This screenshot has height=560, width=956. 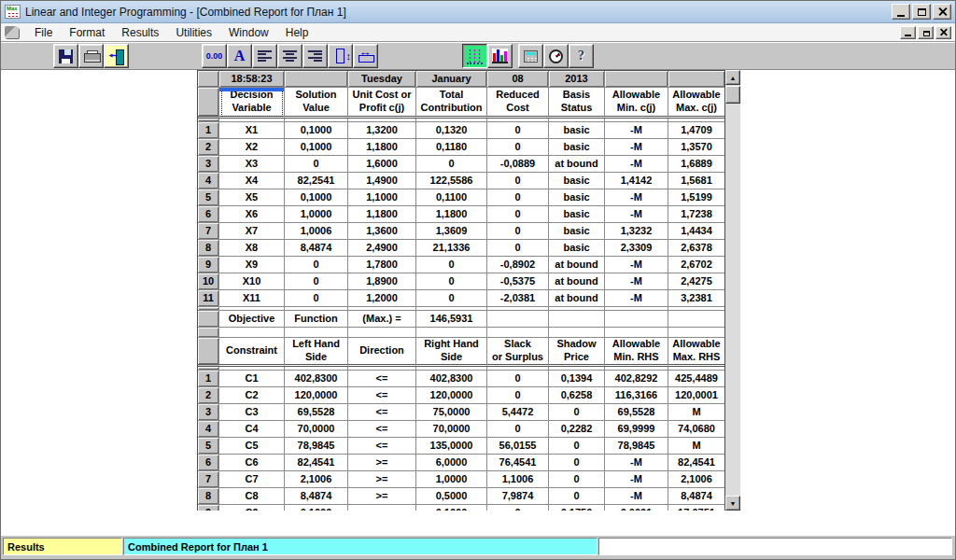 I want to click on grid-cell: C7, so click(x=252, y=480).